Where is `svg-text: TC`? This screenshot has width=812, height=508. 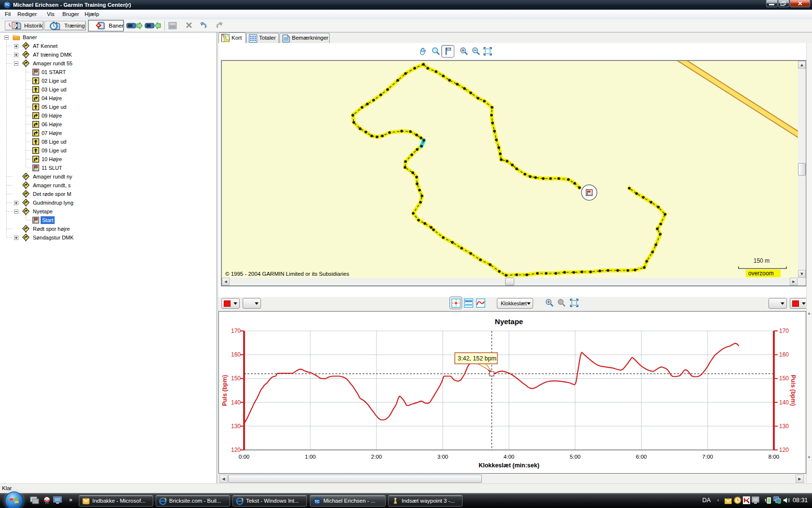 svg-text: TC is located at coordinates (317, 501).